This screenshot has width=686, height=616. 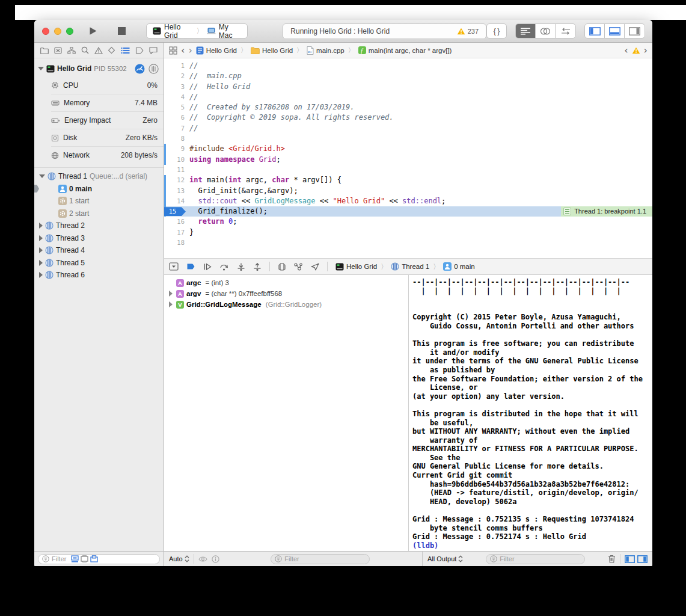 I want to click on code-line: 1//, so click(x=408, y=66).